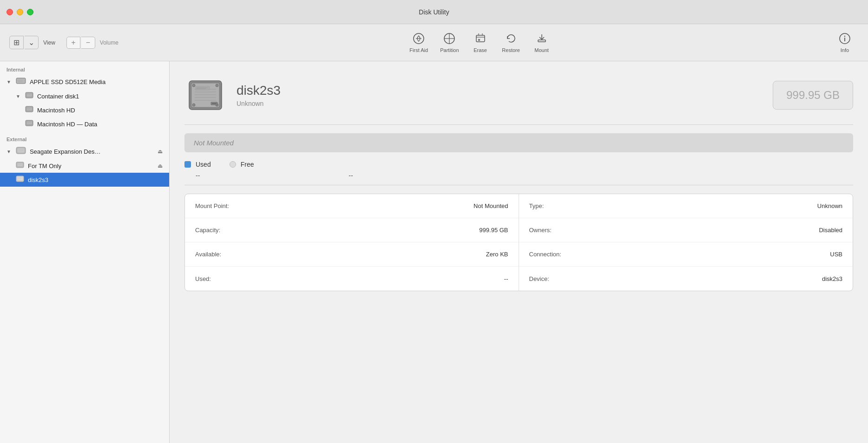  Describe the element at coordinates (24, 43) in the screenshot. I see `view-toggle: ⊞ ⌄` at that location.